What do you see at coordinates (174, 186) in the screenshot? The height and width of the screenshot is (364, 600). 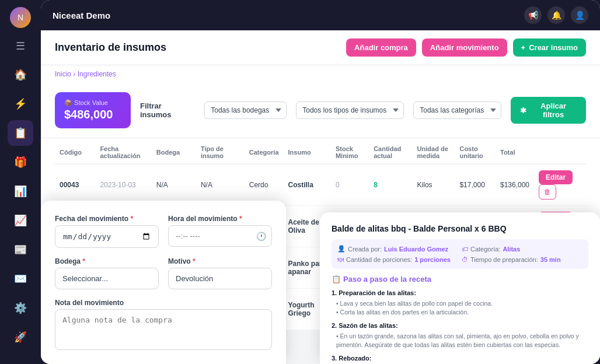 I see `cell-warehouse: N/A` at bounding box center [174, 186].